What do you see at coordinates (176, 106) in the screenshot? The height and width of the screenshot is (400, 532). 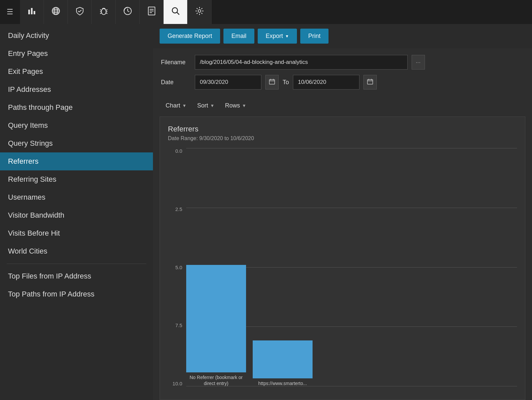 I see `chart-dropdown-button: Chart ▼` at bounding box center [176, 106].